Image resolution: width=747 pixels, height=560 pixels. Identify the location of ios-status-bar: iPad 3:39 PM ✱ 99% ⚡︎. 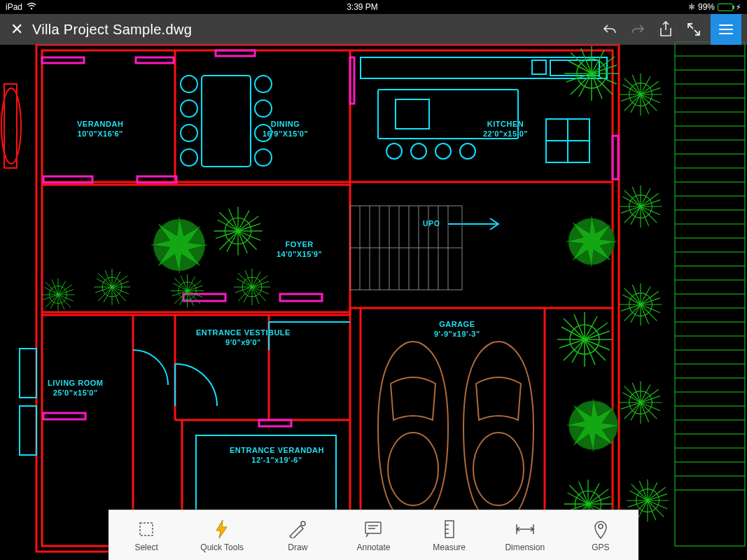
(374, 7).